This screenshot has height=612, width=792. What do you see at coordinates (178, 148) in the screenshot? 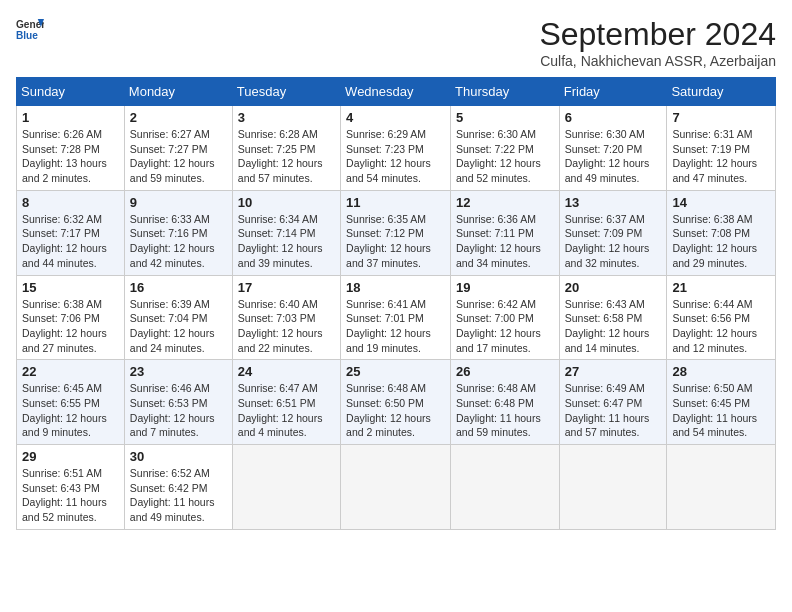
I see `calendar-cell: 2Sunrise: 6:27 AMSunset: 7:27 PMDaylight…` at bounding box center [178, 148].